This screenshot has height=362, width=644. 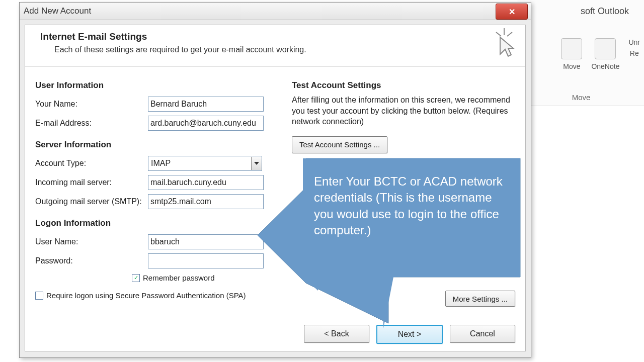 I want to click on ribbon-onenote-button: OneNote, so click(x=605, y=54).